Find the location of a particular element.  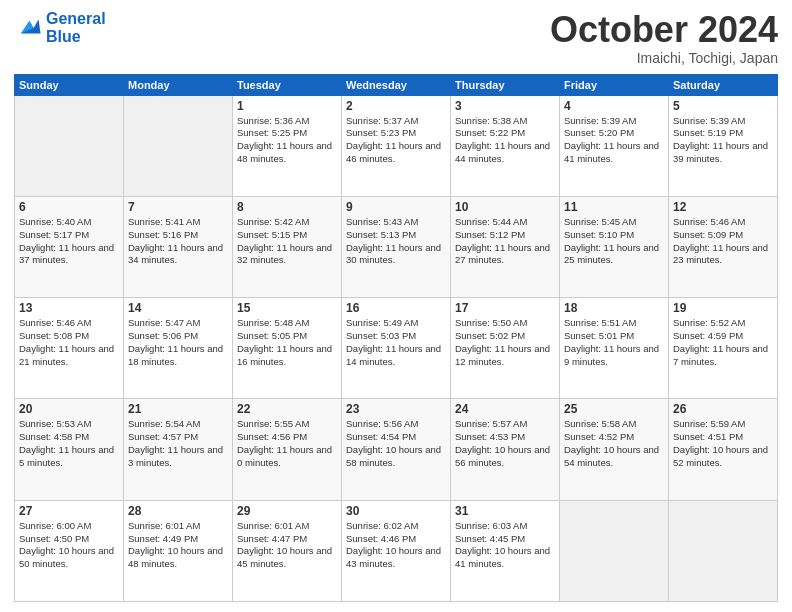

day-info: Sunrise: 6:03 AM is located at coordinates (505, 526).